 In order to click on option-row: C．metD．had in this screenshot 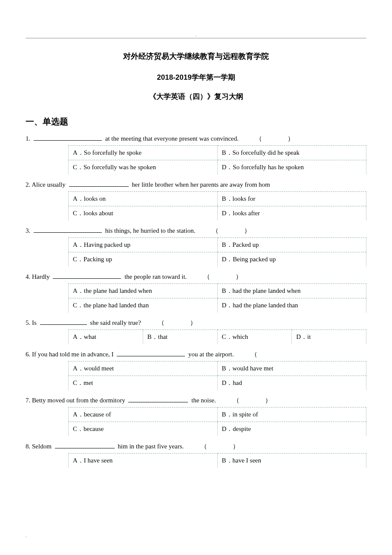, I will do `click(217, 383)`.